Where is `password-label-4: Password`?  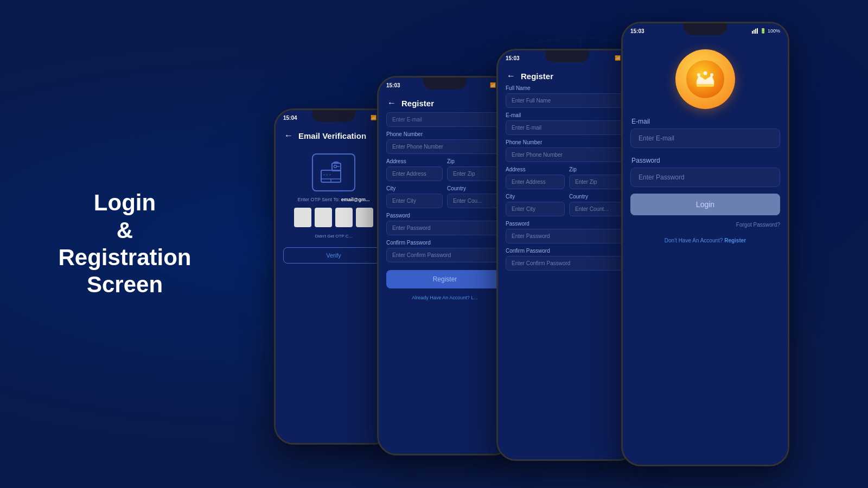
password-label-4: Password is located at coordinates (705, 161).